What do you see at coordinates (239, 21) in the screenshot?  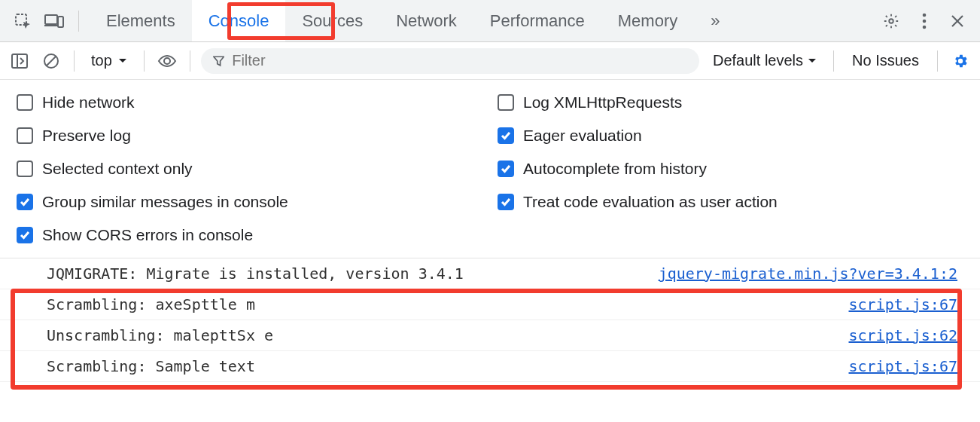 I see `tab-label: Console` at bounding box center [239, 21].